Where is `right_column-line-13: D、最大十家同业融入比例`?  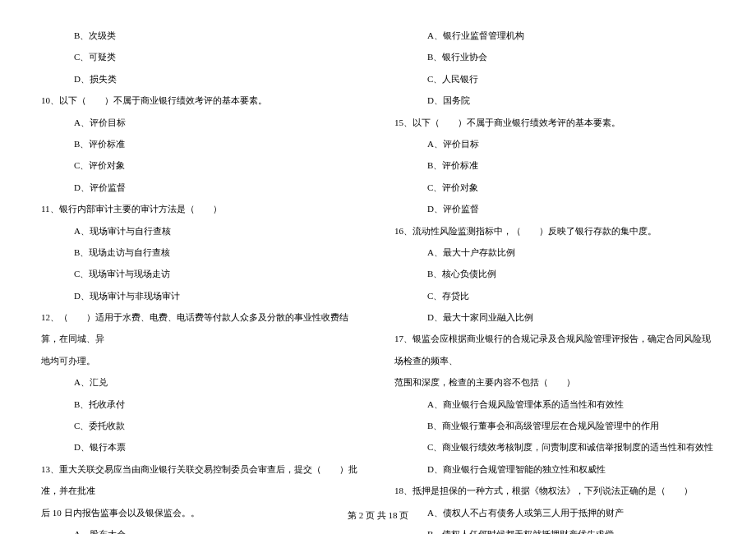 right_column-line-13: D、最大十家同业融入比例 is located at coordinates (555, 317).